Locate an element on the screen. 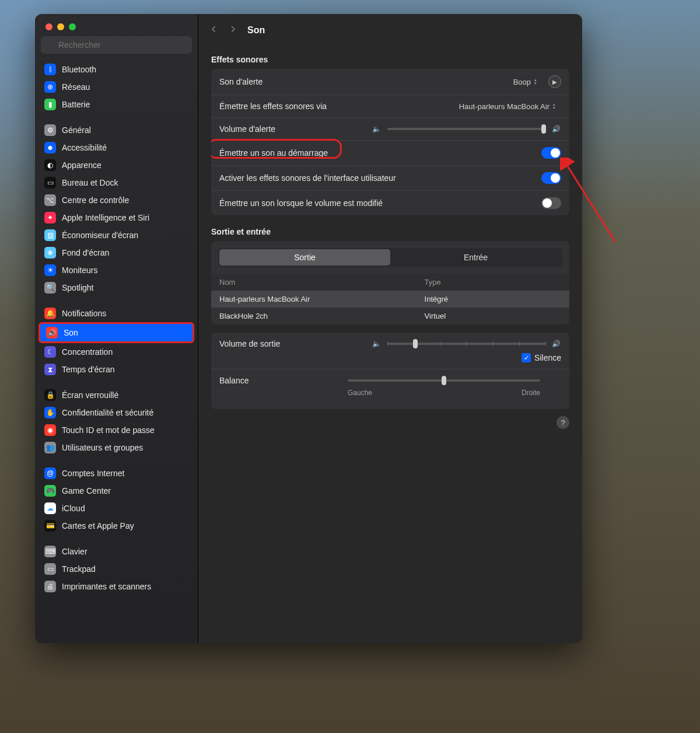 The width and height of the screenshot is (700, 733). alert-sound-label: Son d'alerte is located at coordinates (366, 82).